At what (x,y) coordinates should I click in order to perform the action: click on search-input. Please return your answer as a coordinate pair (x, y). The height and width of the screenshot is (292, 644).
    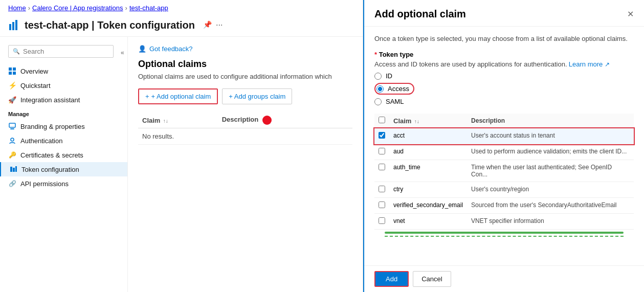
    Looking at the image, I should click on (66, 51).